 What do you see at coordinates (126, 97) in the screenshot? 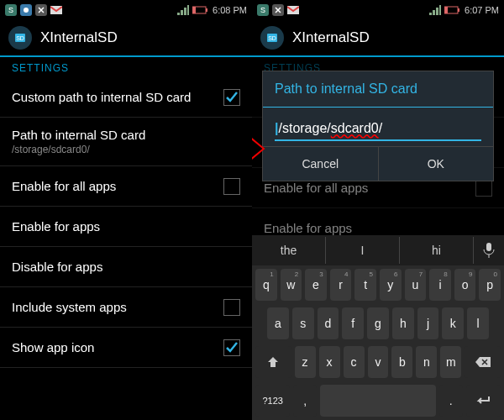
I see `setting-custom-path: Custom path to internal SD card` at bounding box center [126, 97].